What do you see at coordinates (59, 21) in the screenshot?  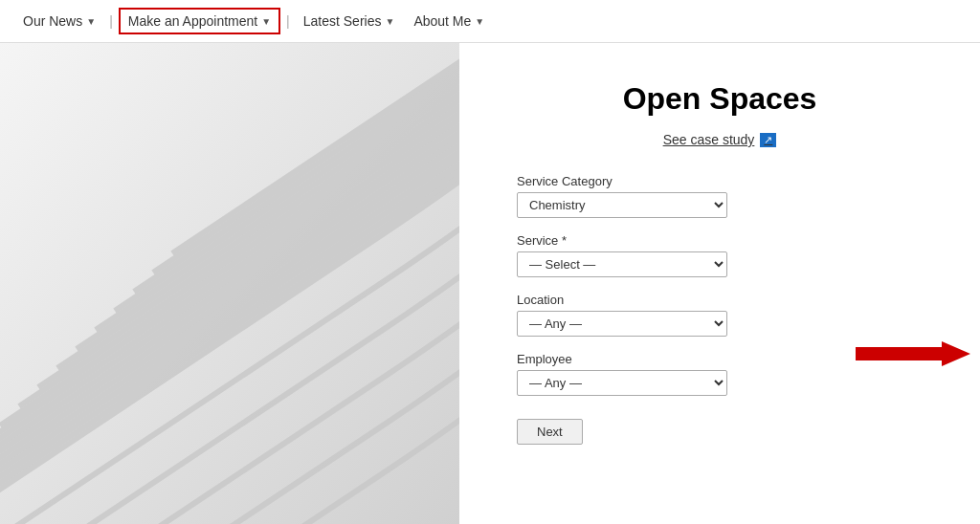 I see `nav-our-news: Our News ▼` at bounding box center [59, 21].